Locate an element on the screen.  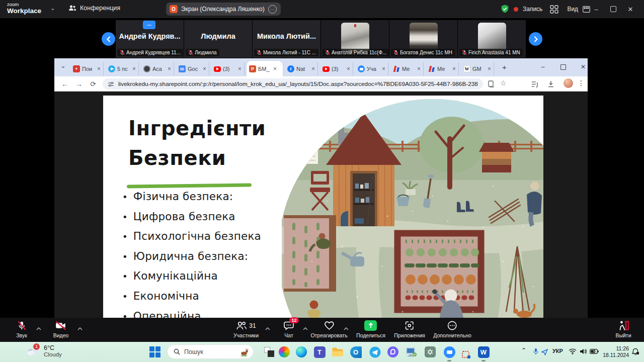
edge-button is located at coordinates (301, 352).